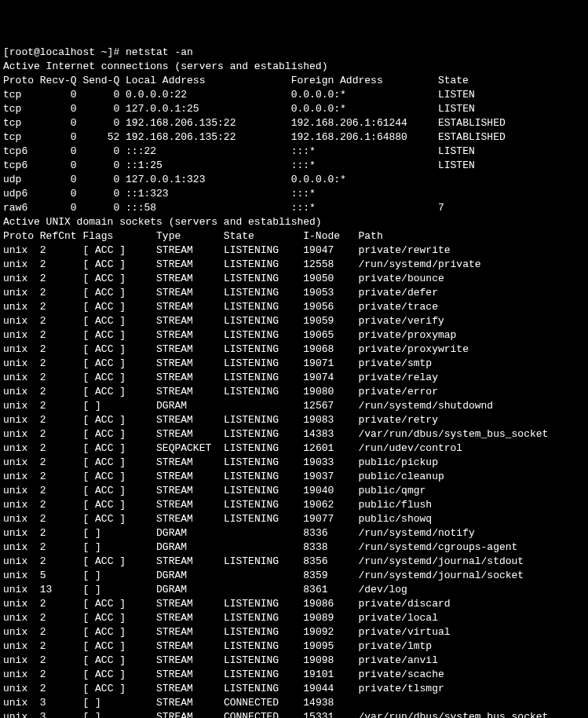 Image resolution: width=588 pixels, height=718 pixels. I want to click on col-inode: 12567, so click(331, 405).